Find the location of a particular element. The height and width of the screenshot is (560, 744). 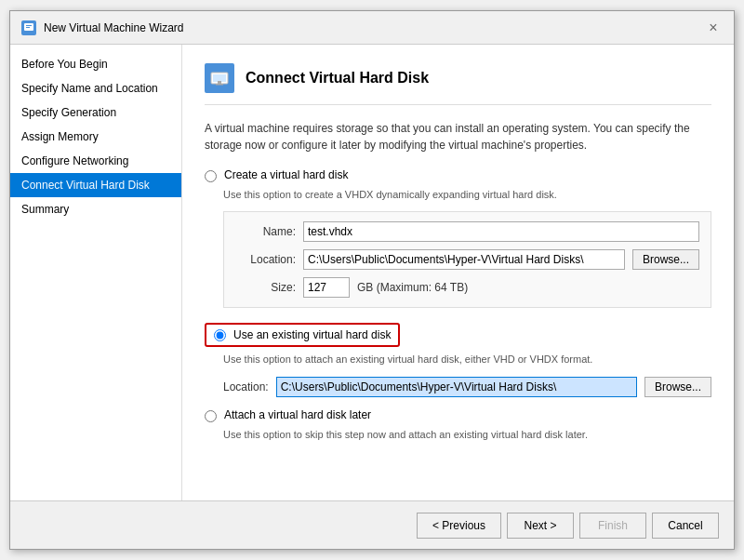

sidebar-item-configure-networking: Configure Networking is located at coordinates (96, 161).